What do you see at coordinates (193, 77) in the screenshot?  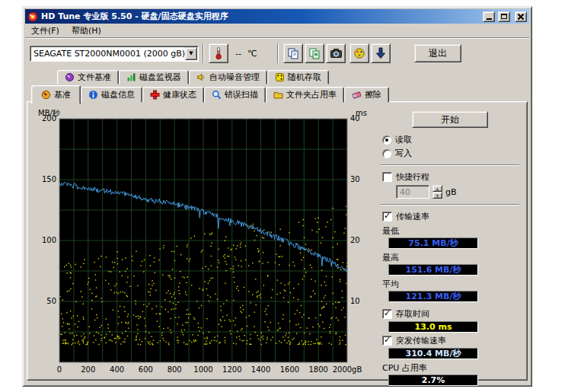 I see `tab-row-secondary: 文件基准 磁盘监视器 自动噪音管理` at bounding box center [193, 77].